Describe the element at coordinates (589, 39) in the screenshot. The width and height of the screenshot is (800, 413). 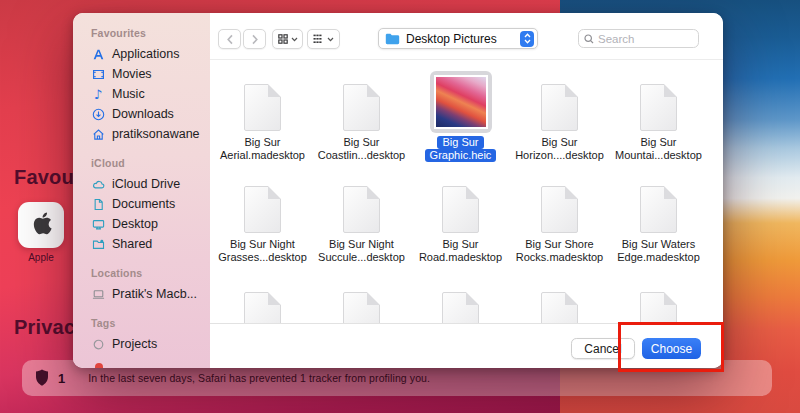
I see `search-icon` at that location.